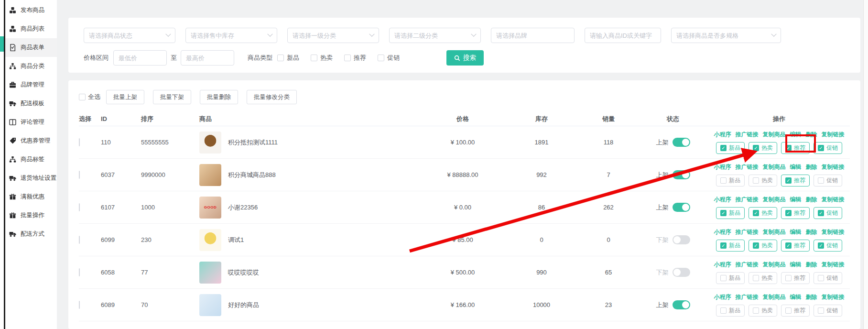 The width and height of the screenshot is (868, 329). What do you see at coordinates (31, 11) in the screenshot?
I see `sidebar-item-1: 发布商品` at bounding box center [31, 11].